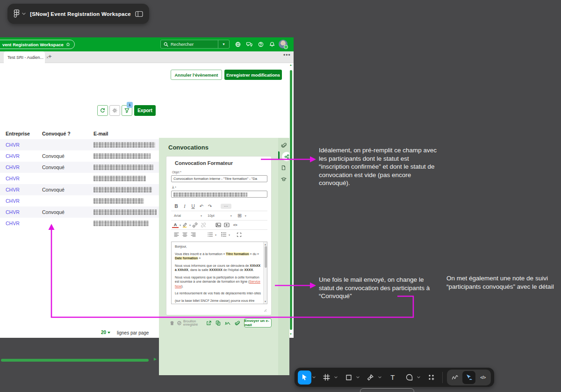  I want to click on move-tool, so click(305, 378).